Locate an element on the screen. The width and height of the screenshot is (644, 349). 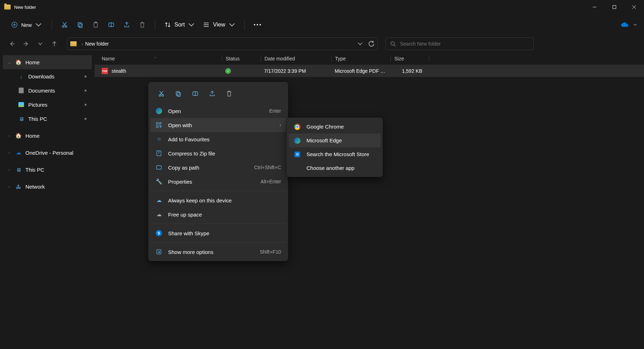
sidebar-item-downloads: ↓ Downloads ✦ is located at coordinates (47, 76).